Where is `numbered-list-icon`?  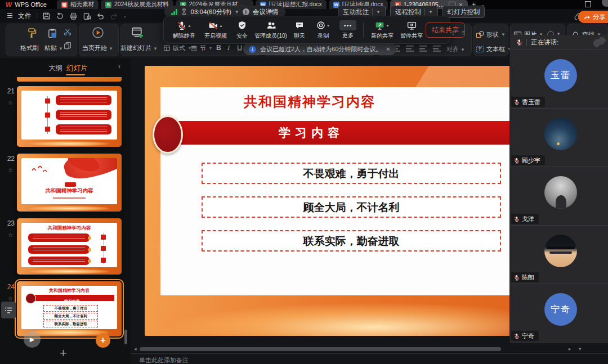 numbered-list-icon is located at coordinates (423, 48).